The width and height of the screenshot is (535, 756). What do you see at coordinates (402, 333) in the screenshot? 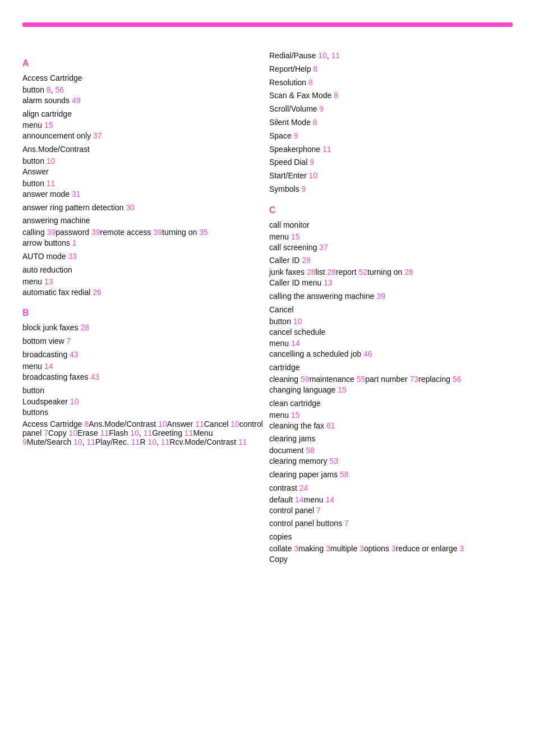
I see `index-entry: cancel schedule` at bounding box center [402, 333].